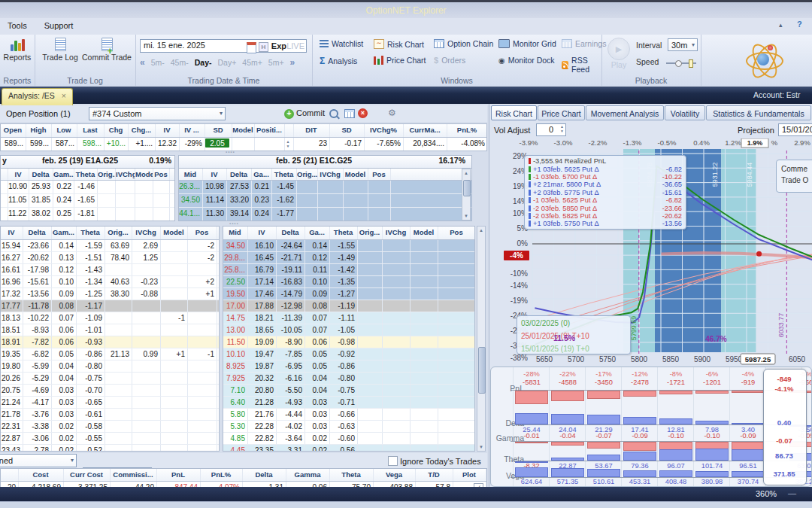 This screenshot has height=508, width=812. Describe the element at coordinates (262, 354) in the screenshot. I see `cell: 19.47` at that location.